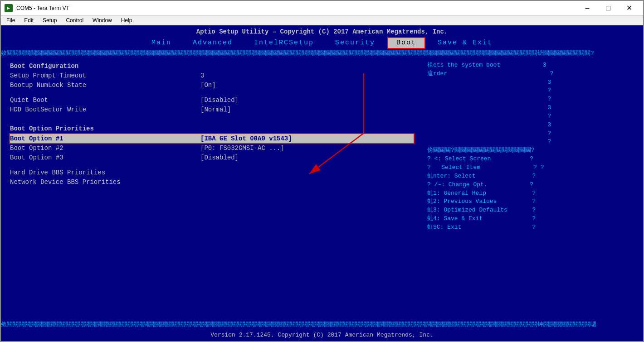  I want to click on hdd-bootsector-label: HDD BootSector Write, so click(105, 110).